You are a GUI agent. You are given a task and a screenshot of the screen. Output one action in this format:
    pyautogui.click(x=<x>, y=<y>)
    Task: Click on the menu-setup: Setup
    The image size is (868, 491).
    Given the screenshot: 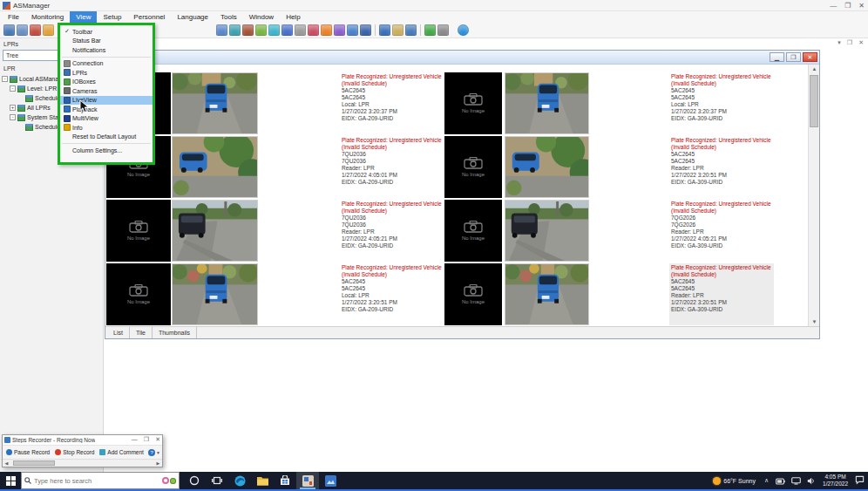 What is the action you would take?
    pyautogui.click(x=112, y=17)
    